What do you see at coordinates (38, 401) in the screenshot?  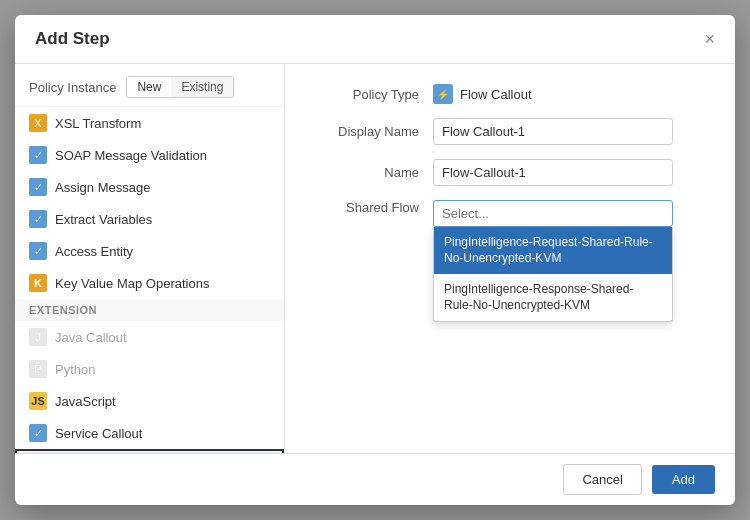 I see `js-icon: JS` at bounding box center [38, 401].